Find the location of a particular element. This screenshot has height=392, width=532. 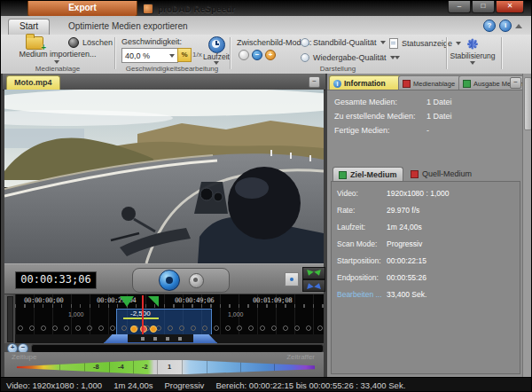

set-in-out-button is located at coordinates (314, 273).